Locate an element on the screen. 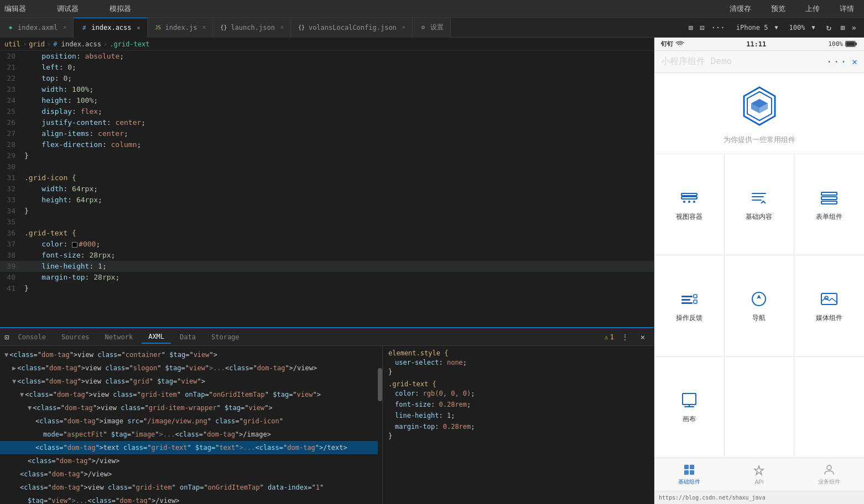 Image resolution: width=864 pixels, height=504 pixels. code-line-38: 38 font-size: 28rpx; is located at coordinates (327, 255).